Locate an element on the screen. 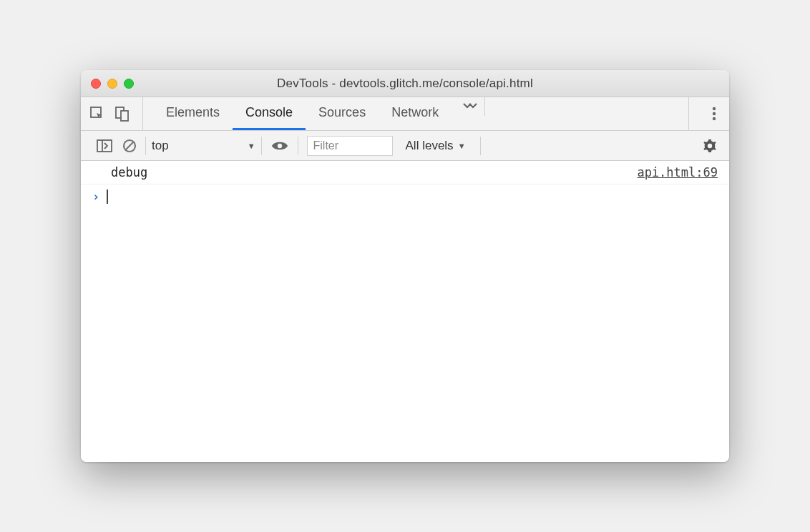 This screenshot has width=810, height=532. clear-console-icon is located at coordinates (130, 146).